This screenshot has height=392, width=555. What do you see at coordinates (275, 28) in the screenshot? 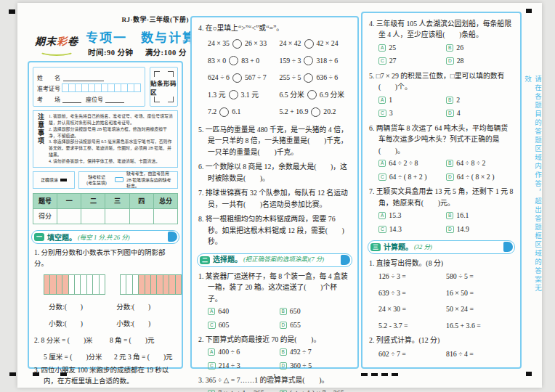
I see `fill-q4-title: 4. 在○里填上“>”“<”或“=”。` at bounding box center [275, 28].